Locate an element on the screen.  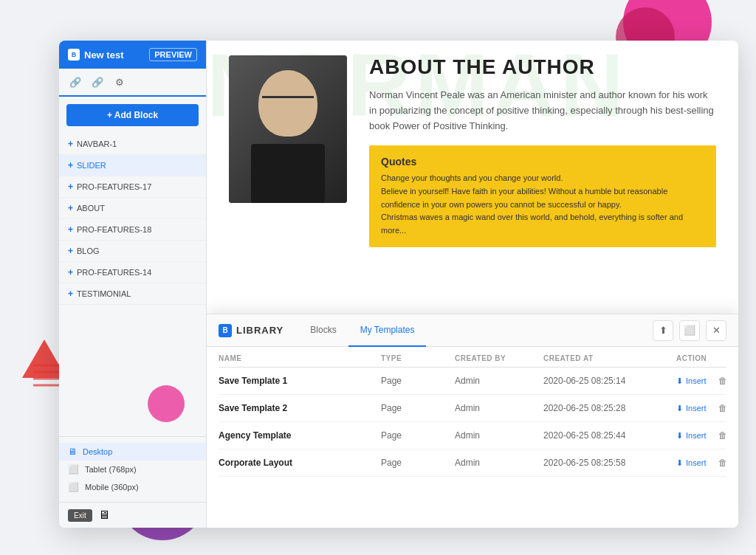
sidebar-item-about: + ABOUT is located at coordinates (133, 208).